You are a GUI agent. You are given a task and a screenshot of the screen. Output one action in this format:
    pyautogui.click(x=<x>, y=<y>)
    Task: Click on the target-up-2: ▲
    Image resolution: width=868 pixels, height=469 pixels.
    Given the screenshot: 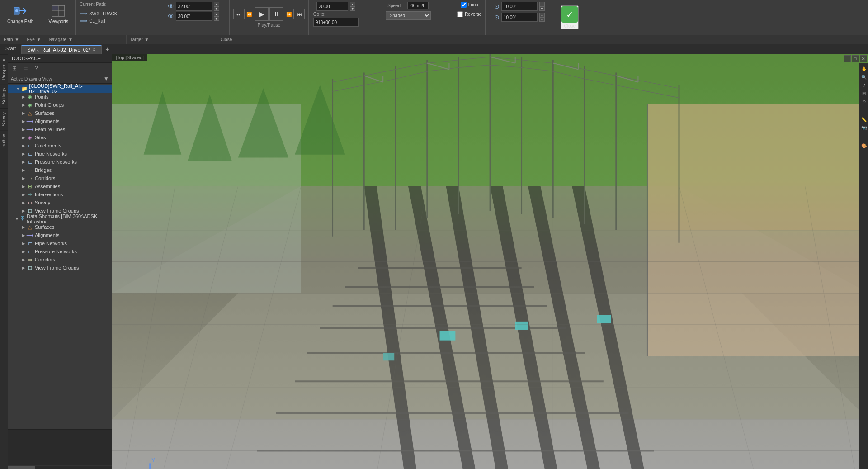 What is the action you would take?
    pyautogui.click(x=542, y=15)
    